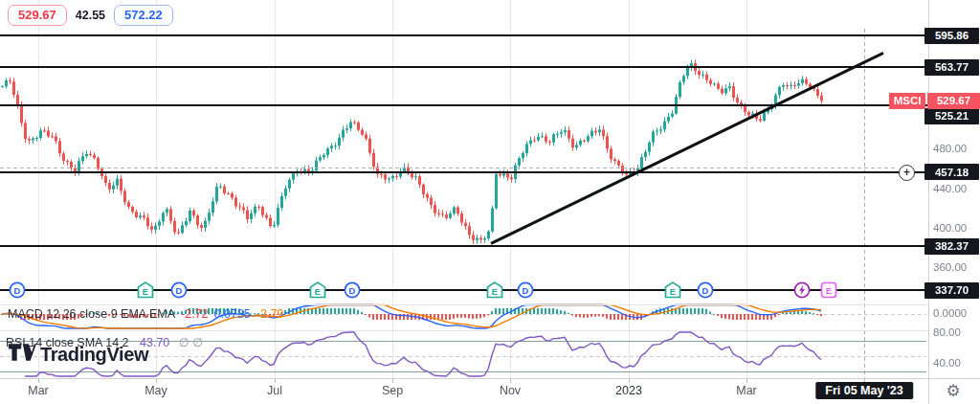 Image resolution: width=980 pixels, height=404 pixels. What do you see at coordinates (956, 149) in the screenshot?
I see `price-scale-label: 480.00` at bounding box center [956, 149].